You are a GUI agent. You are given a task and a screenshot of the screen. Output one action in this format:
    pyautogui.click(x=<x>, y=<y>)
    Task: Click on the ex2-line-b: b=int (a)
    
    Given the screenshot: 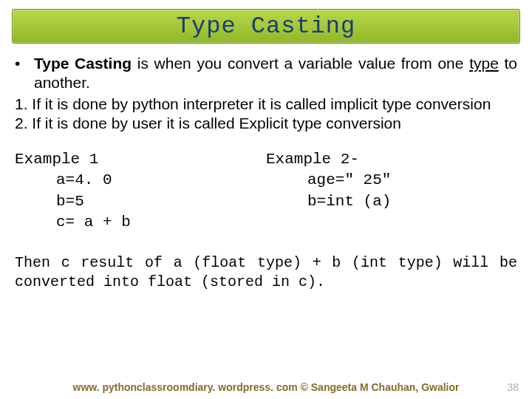 What is the action you would take?
    pyautogui.click(x=392, y=202)
    